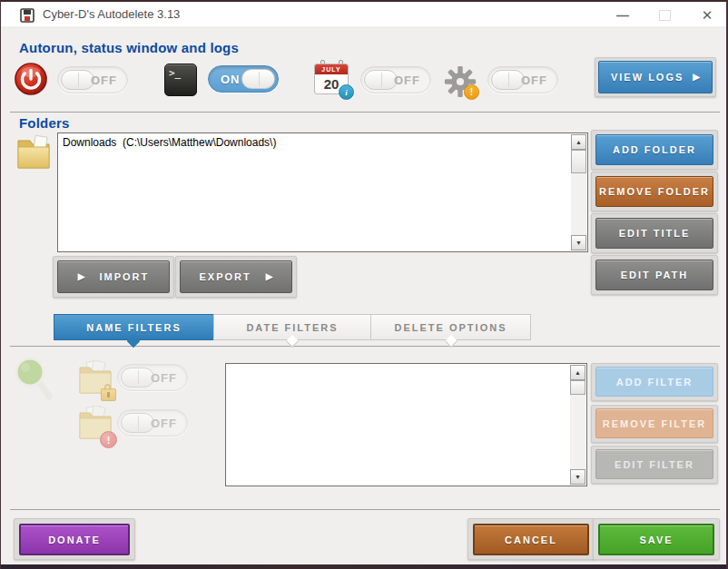  Describe the element at coordinates (231, 80) in the screenshot. I see `toggle-state-label: ON` at that location.